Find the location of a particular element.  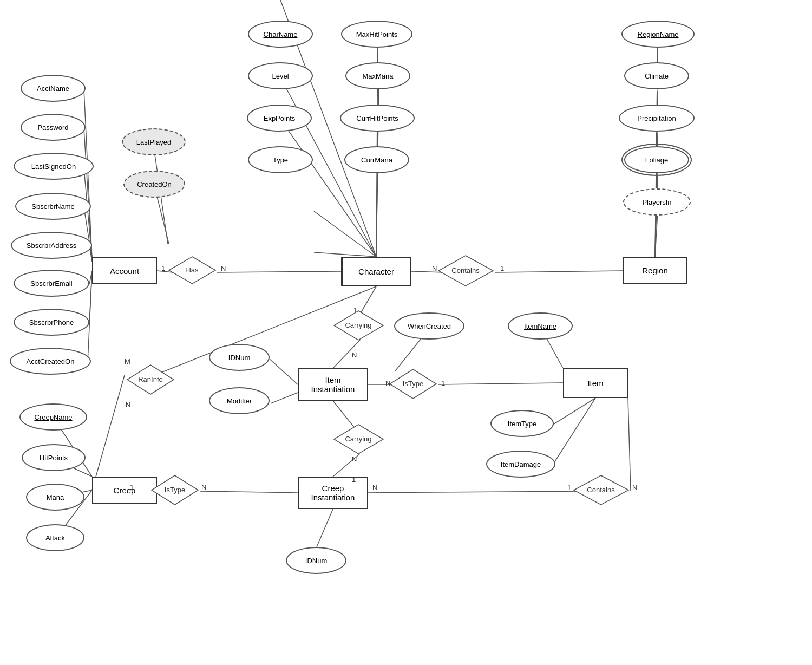

attr-when-created: WhenCreated is located at coordinates (429, 326).